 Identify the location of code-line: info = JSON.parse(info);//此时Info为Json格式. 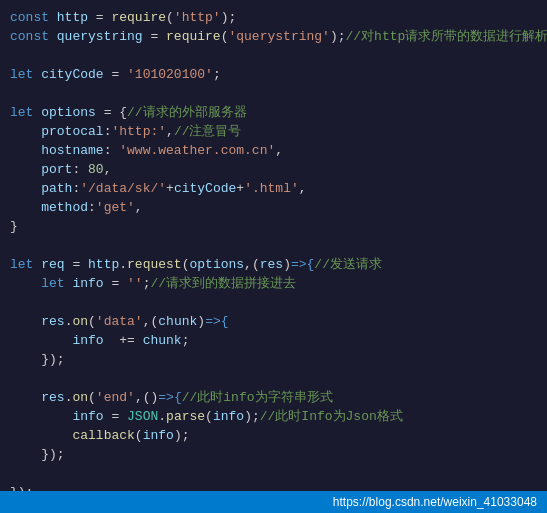
(274, 416).